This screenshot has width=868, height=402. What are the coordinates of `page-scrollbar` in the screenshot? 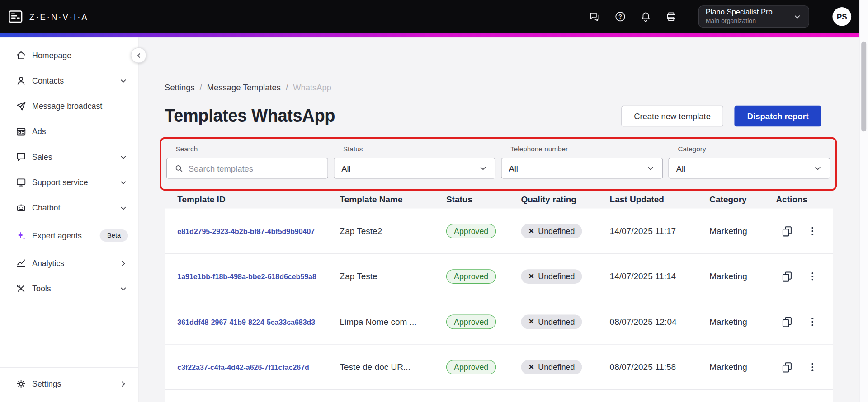 It's located at (863, 201).